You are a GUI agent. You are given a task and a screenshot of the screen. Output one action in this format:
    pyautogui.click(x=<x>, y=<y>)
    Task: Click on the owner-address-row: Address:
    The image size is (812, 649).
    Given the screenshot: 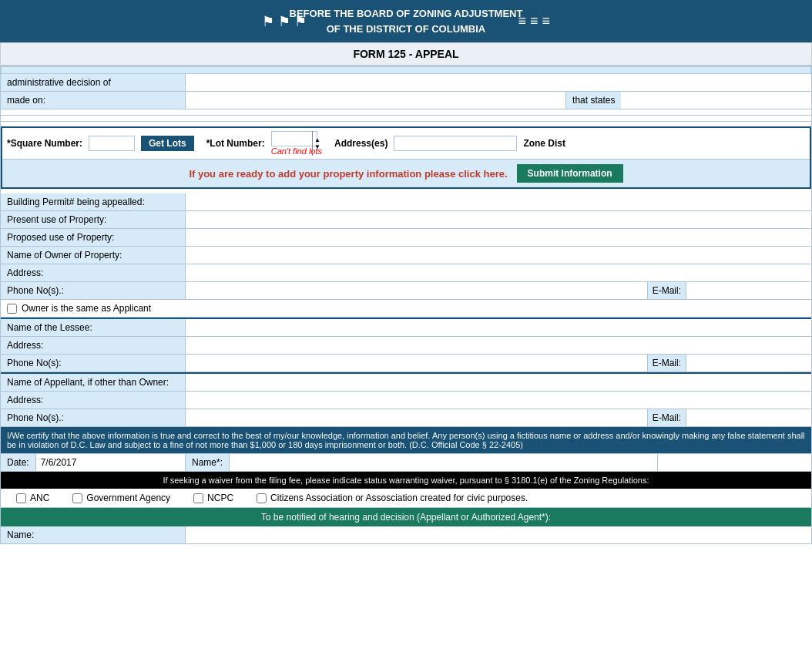 What is the action you would take?
    pyautogui.click(x=406, y=273)
    